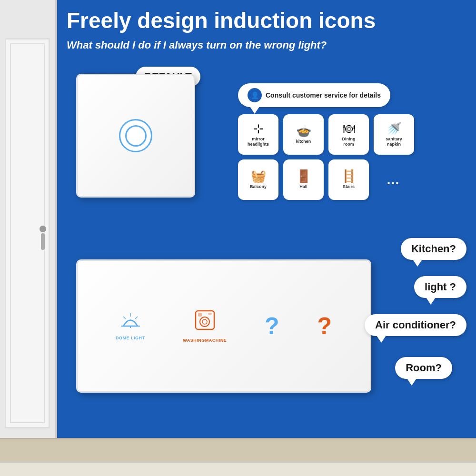 The width and height of the screenshot is (476, 476). What do you see at coordinates (205, 326) in the screenshot?
I see `slot-washing: WASHINGMACHINE` at bounding box center [205, 326].